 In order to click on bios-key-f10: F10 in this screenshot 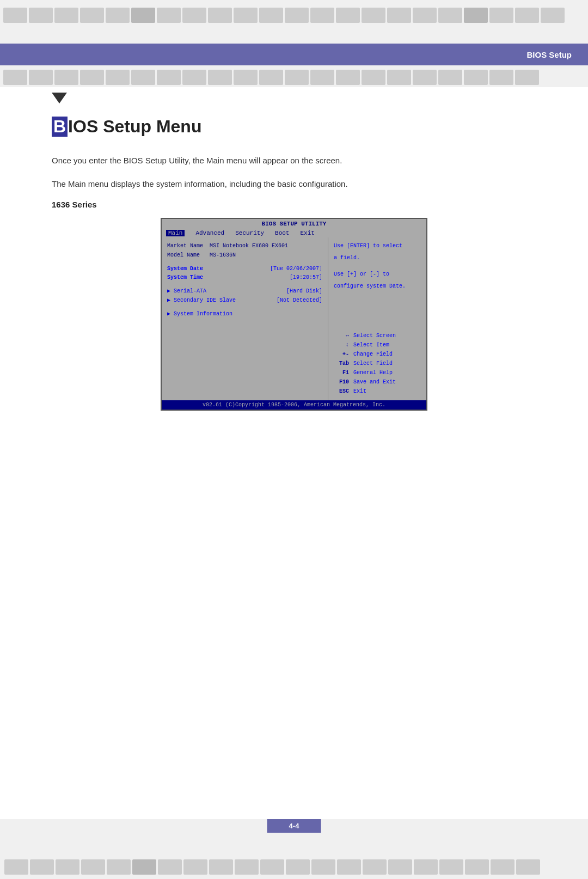, I will do `click(341, 382)`.